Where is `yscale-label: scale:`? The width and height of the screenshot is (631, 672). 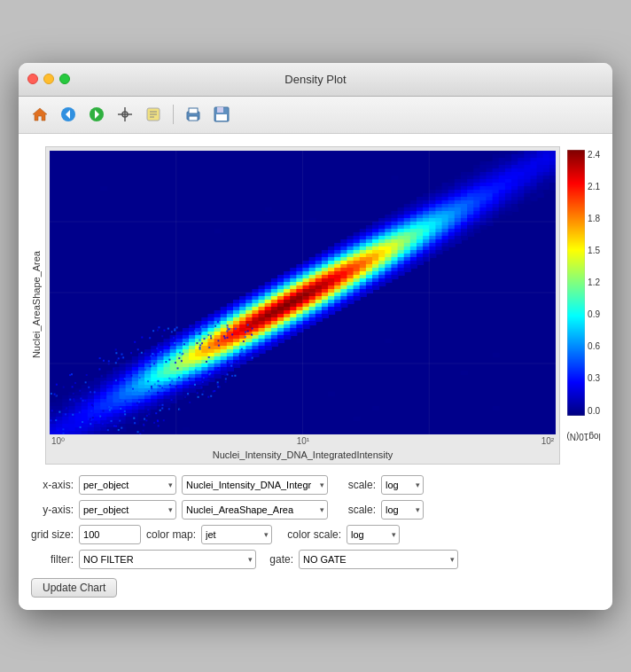
yscale-label: scale: is located at coordinates (354, 510).